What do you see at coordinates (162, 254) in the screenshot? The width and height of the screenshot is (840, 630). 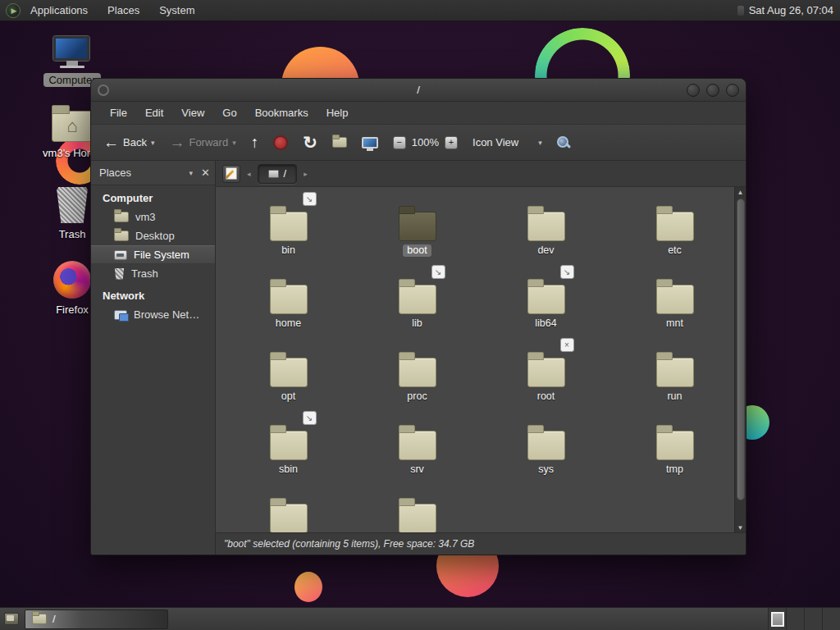 I see `sidebar-item-label: File System` at bounding box center [162, 254].